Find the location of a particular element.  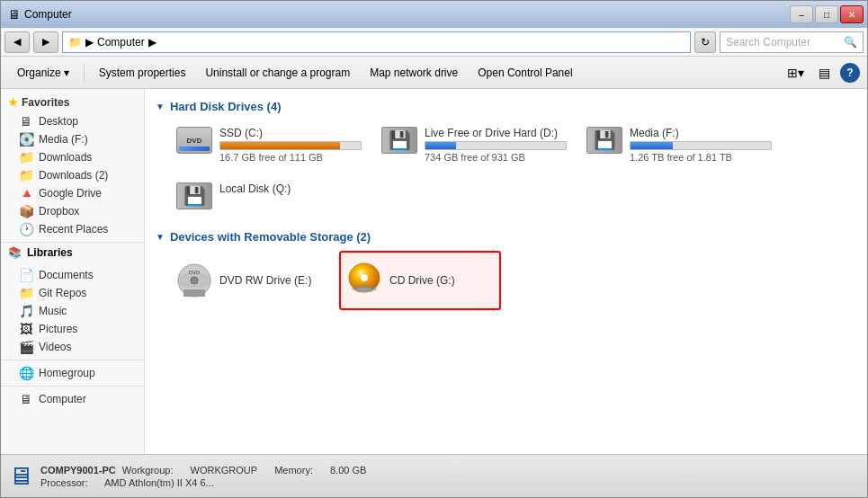

drive-item-media-f: 💾 Media (F:) 1.26 TB free of 1.81 TB is located at coordinates (679, 145).